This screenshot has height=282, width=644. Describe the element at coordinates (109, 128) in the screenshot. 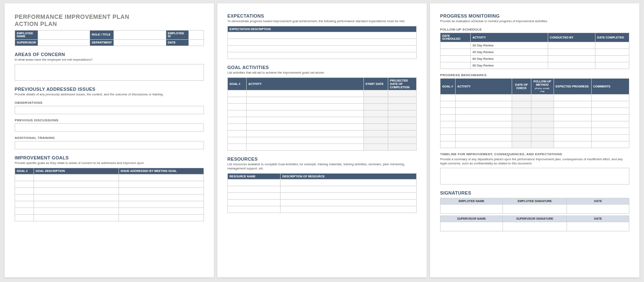

I see `discussions-box` at that location.